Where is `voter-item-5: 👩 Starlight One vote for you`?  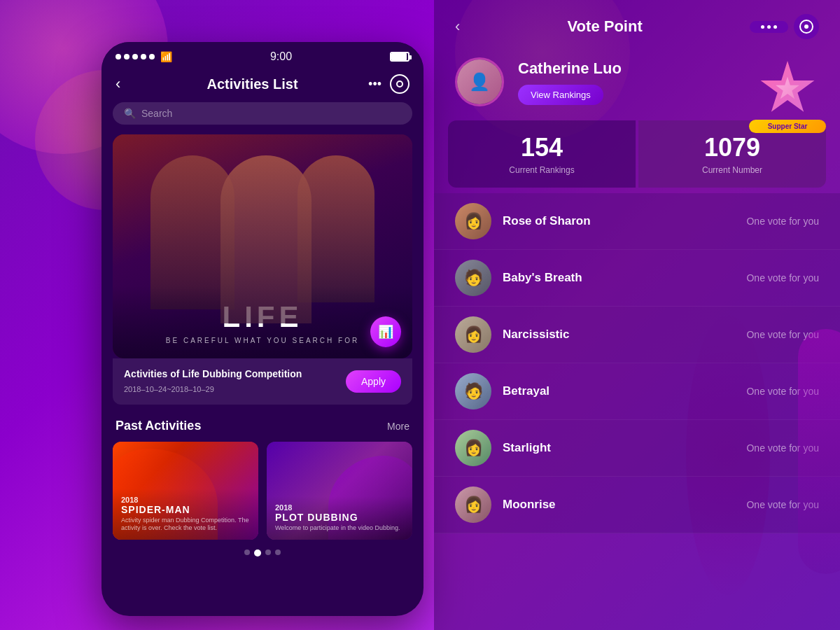 voter-item-5: 👩 Starlight One vote for you is located at coordinates (637, 448).